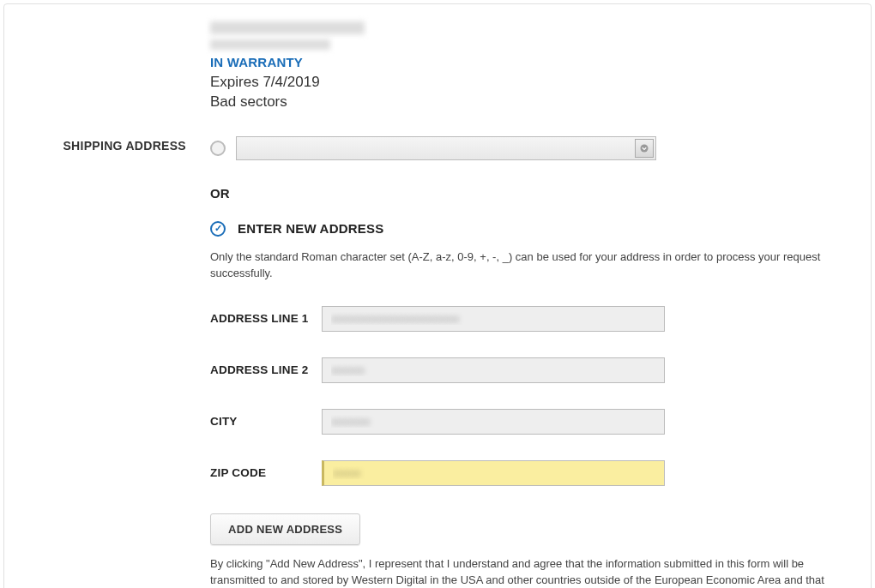 This screenshot has width=875, height=588. What do you see at coordinates (218, 229) in the screenshot?
I see `enter-new-radio` at bounding box center [218, 229].